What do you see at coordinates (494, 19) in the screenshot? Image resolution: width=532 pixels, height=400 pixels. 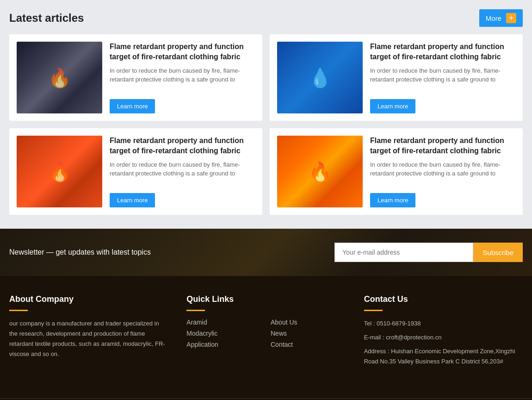 I see `more-label: More` at bounding box center [494, 19].